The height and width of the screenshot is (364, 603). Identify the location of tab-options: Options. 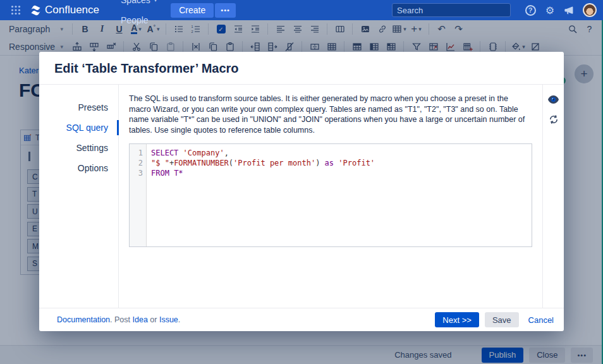
(78, 168).